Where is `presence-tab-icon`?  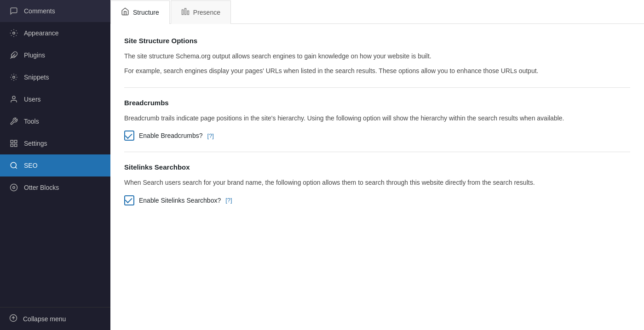 presence-tab-icon is located at coordinates (185, 12).